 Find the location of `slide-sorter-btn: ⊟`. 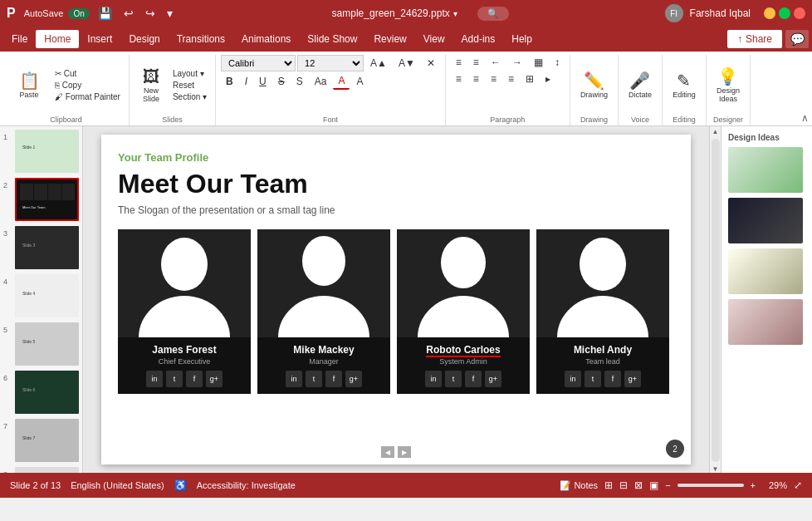

slide-sorter-btn: ⊟ is located at coordinates (624, 485).